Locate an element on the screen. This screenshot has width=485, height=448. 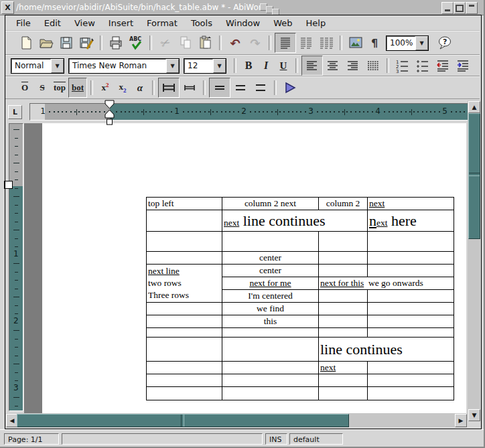
para-space-after-button is located at coordinates (190, 88).